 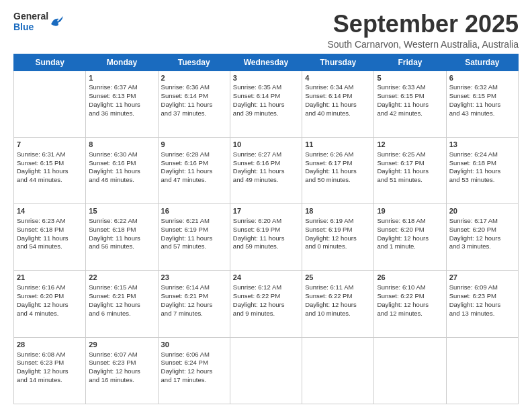 I want to click on cell-text: Sunrise: 6:27 AM, so click(x=266, y=154).